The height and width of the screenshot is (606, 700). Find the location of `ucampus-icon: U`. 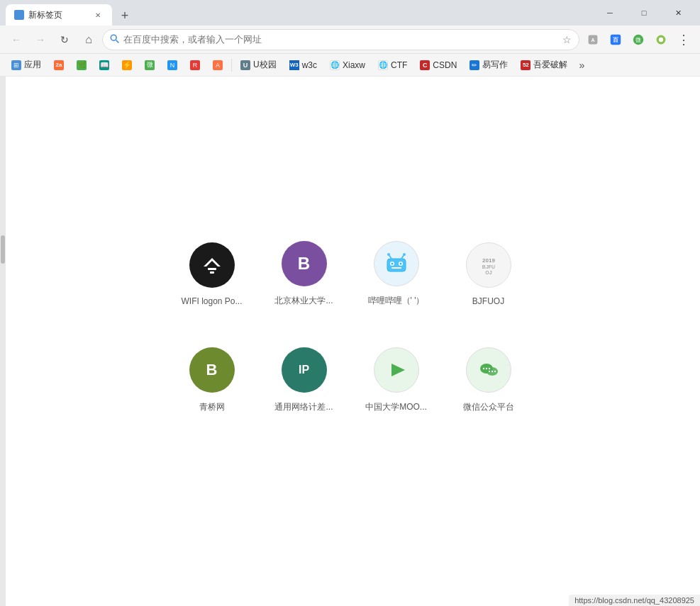

ucampus-icon: U is located at coordinates (245, 65).